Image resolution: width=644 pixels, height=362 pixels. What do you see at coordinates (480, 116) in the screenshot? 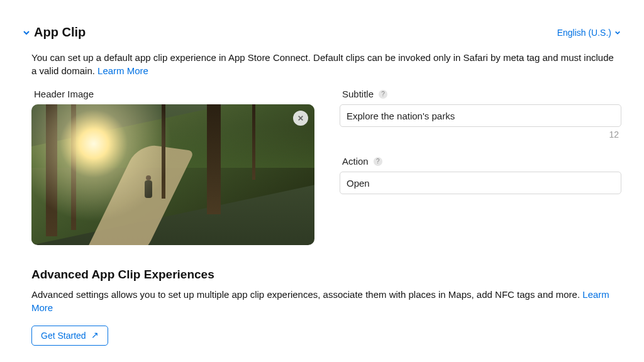
I see `subtitle-input` at bounding box center [480, 116].